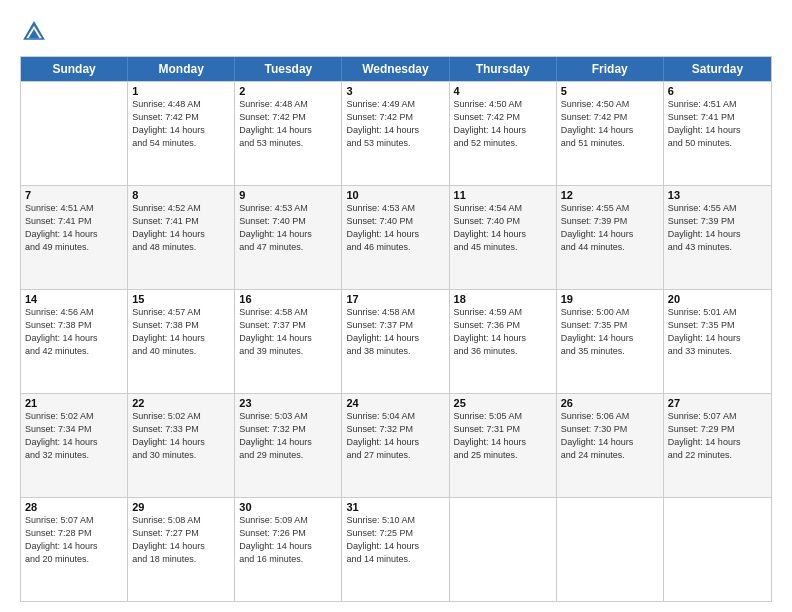 The image size is (792, 612). Describe the element at coordinates (181, 332) in the screenshot. I see `cell-info: Sunrise: 4:57 AMSunset: 7:38 PMDaylight:…` at that location.